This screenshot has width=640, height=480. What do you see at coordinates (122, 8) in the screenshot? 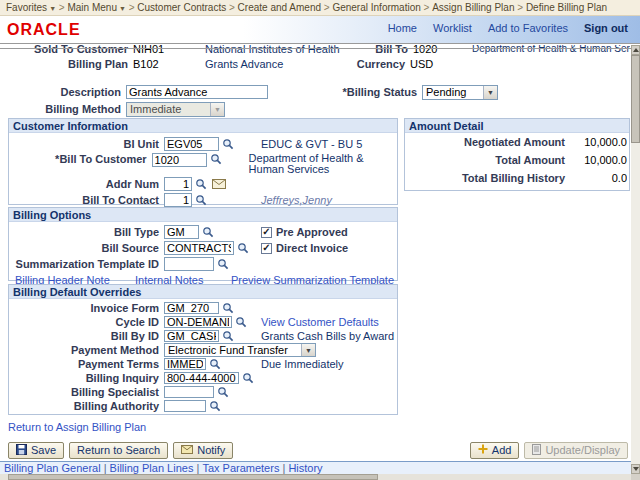
I see `chevron-down-icon: ▼` at bounding box center [122, 8].